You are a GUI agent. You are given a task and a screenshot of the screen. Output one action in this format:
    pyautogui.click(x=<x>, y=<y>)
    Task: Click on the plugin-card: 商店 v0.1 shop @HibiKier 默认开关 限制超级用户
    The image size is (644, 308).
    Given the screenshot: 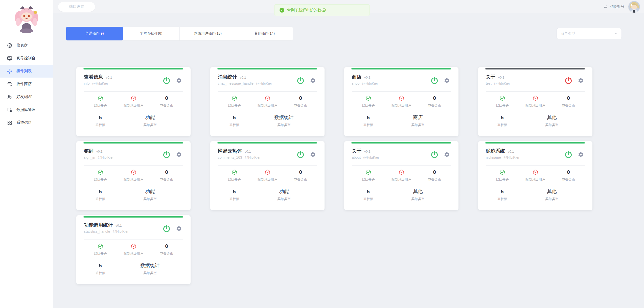 What is the action you would take?
    pyautogui.click(x=401, y=102)
    